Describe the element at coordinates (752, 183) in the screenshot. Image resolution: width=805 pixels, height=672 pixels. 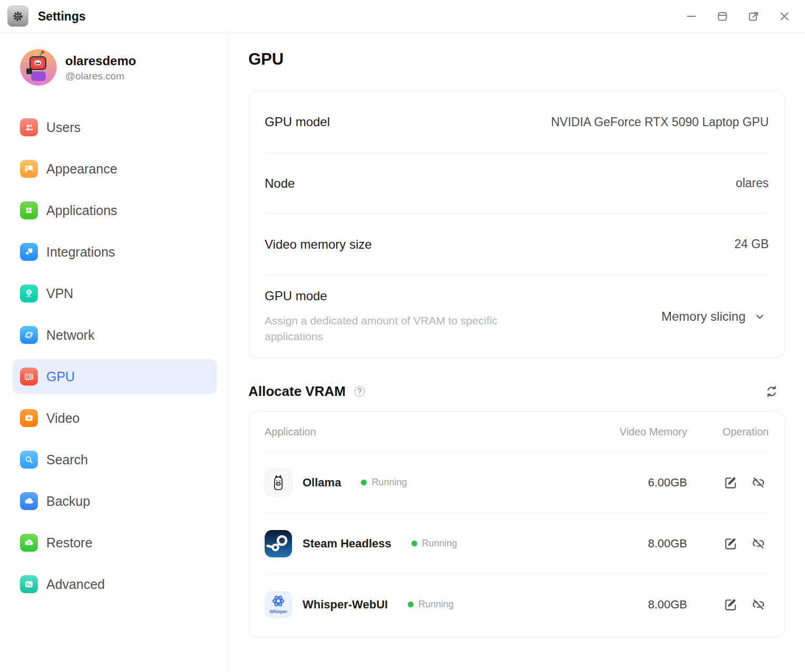
I see `node-value: olares` at that location.